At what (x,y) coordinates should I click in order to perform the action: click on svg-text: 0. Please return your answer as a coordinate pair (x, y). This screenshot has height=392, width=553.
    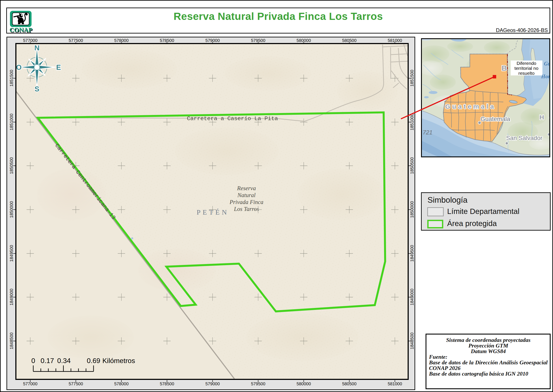
    Looking at the image, I should click on (33, 361).